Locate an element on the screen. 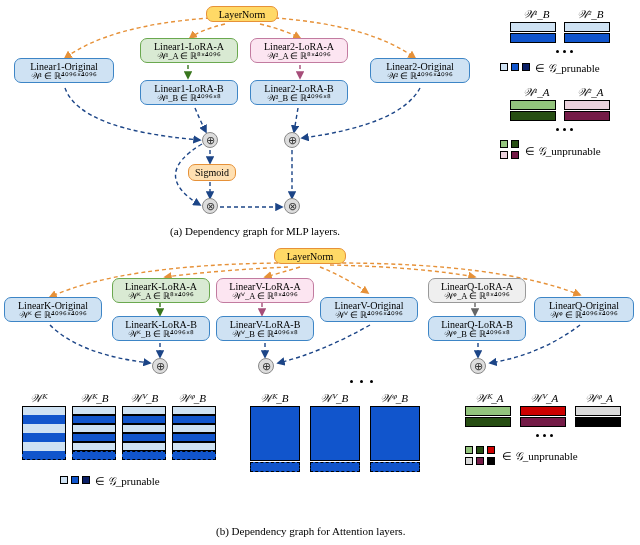 The height and width of the screenshot is (545, 640). leg-a-prunable: ∈ 𝒢_prunable is located at coordinates (568, 68).